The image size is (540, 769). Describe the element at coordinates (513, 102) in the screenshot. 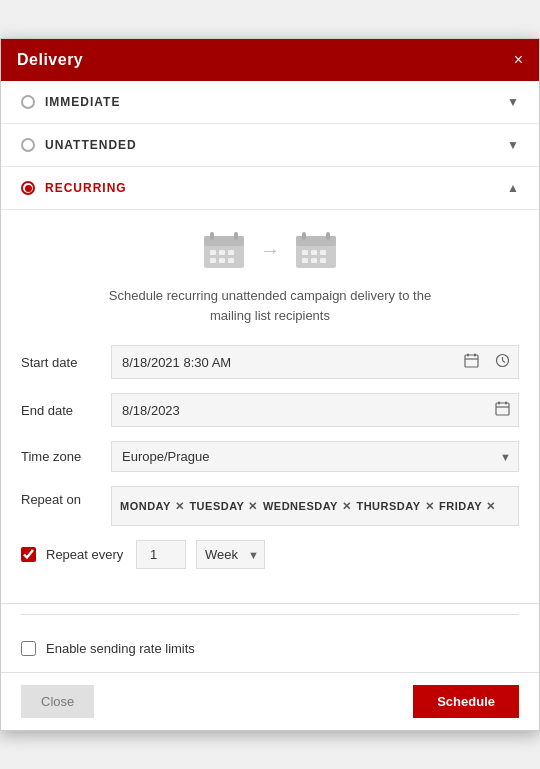

I see `immediate-chevron: ▼` at that location.